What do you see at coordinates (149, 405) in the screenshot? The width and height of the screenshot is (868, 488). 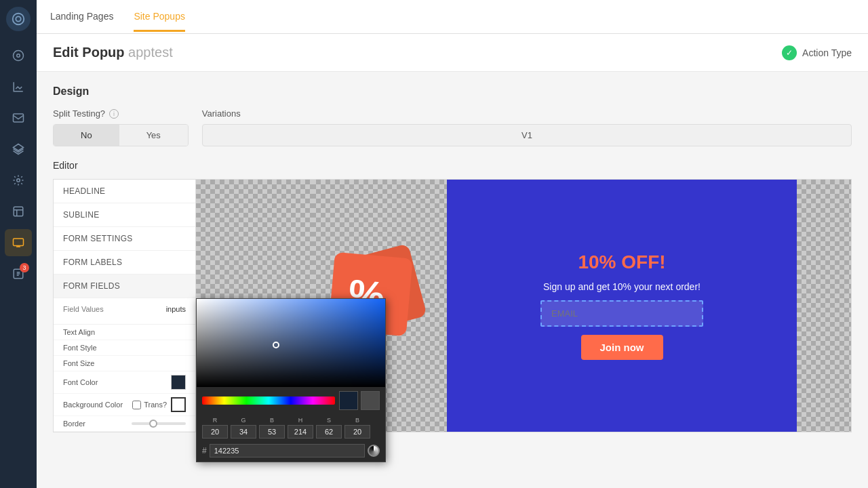 I see `trans-checkbox-group: Trans?` at bounding box center [149, 405].